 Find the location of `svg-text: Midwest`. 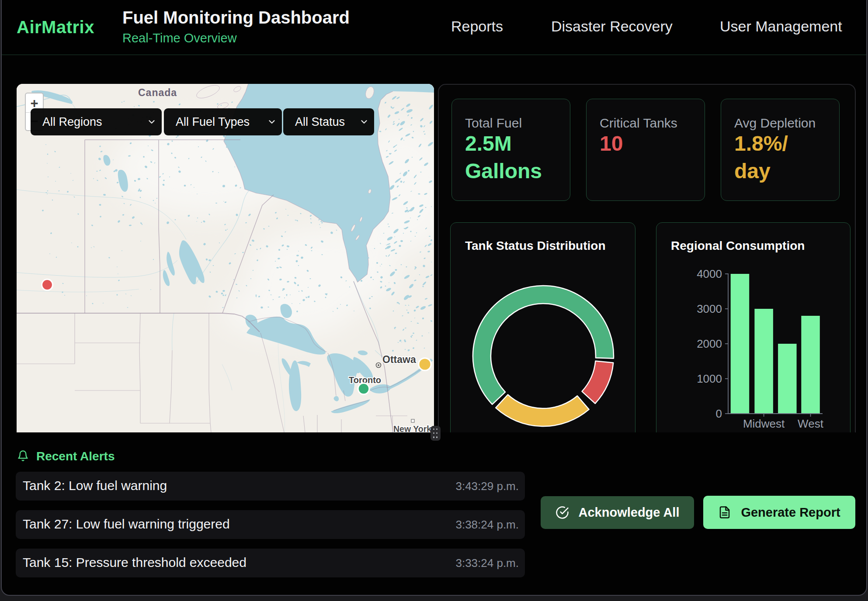

svg-text: Midwest is located at coordinates (764, 424).